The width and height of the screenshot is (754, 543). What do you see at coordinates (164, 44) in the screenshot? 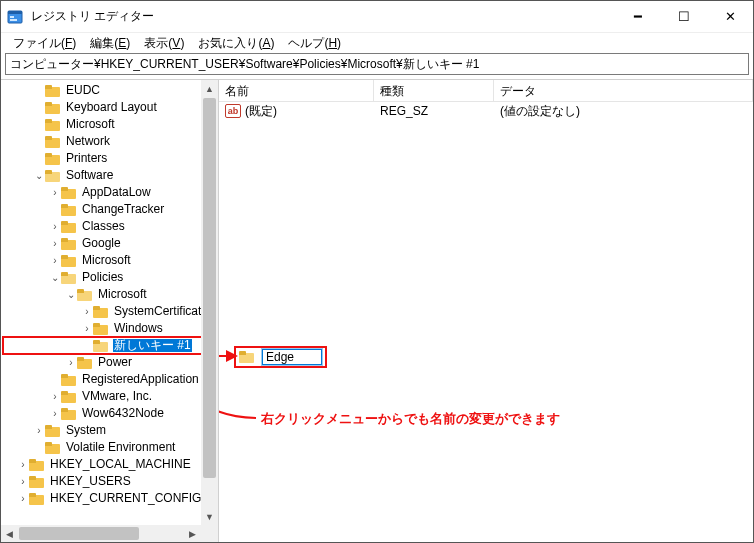
I see `menu-v: 表示(V)` at bounding box center [164, 44].